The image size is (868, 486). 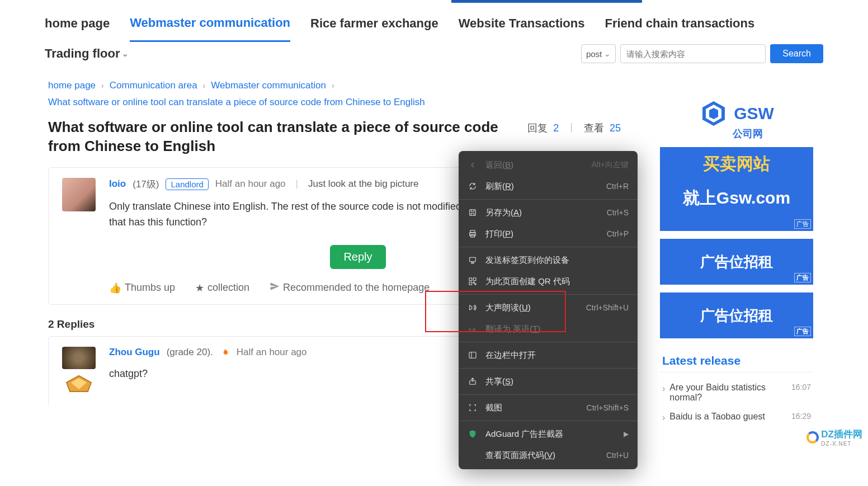 What do you see at coordinates (79, 384) in the screenshot?
I see `rank-badge-icon` at bounding box center [79, 384].